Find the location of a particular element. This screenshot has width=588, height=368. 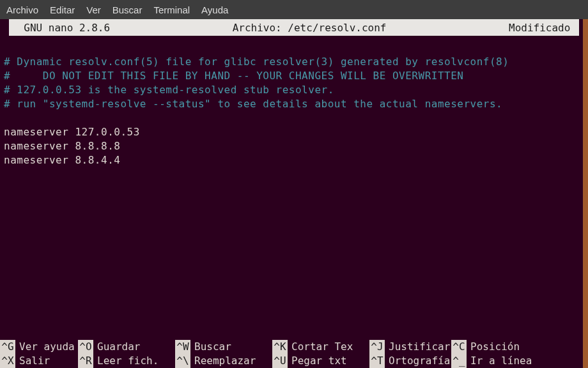

shortcut-label: Leer fich. is located at coordinates (127, 361).